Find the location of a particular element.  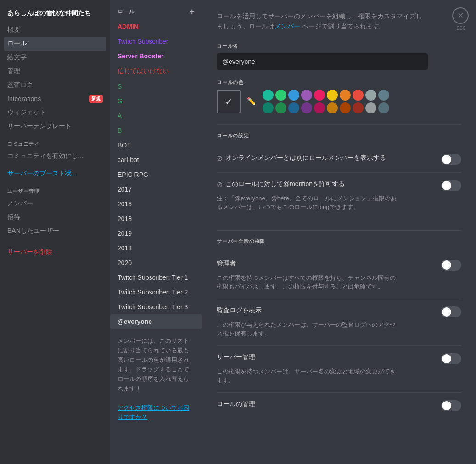

toggle-role-management is located at coordinates (451, 406).